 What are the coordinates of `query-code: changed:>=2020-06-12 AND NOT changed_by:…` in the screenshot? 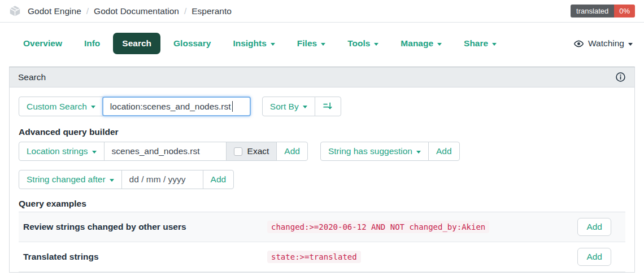 It's located at (378, 227).